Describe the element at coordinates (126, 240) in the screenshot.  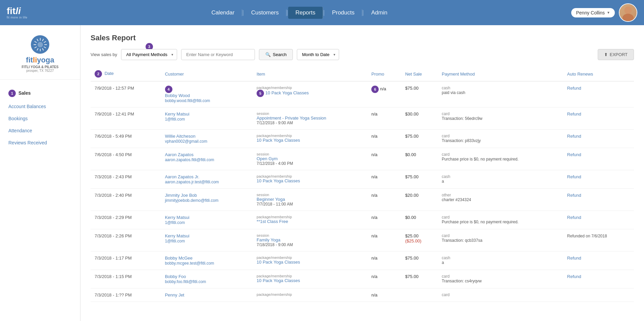
I see `cell-date: 7/3/2018 - 2:26 PM` at that location.